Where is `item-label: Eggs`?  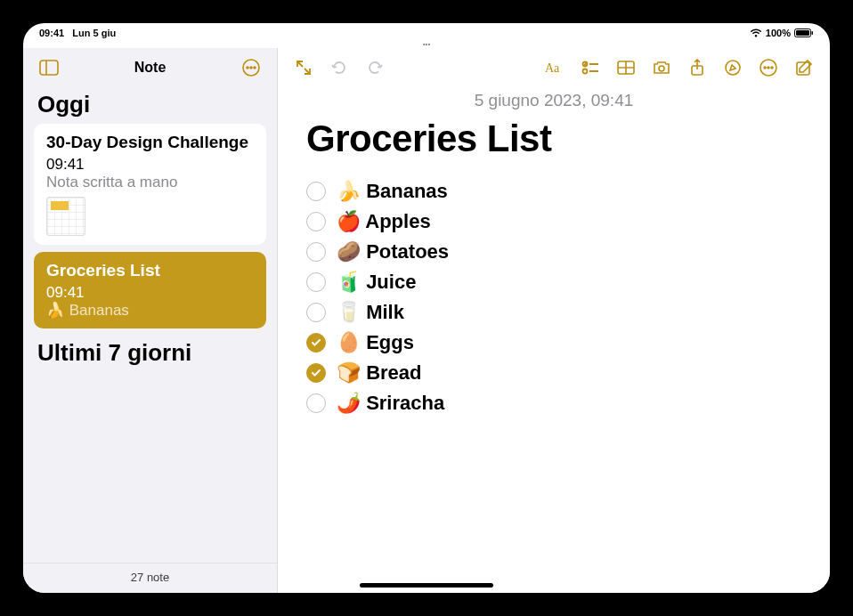
item-label: Eggs is located at coordinates (390, 342).